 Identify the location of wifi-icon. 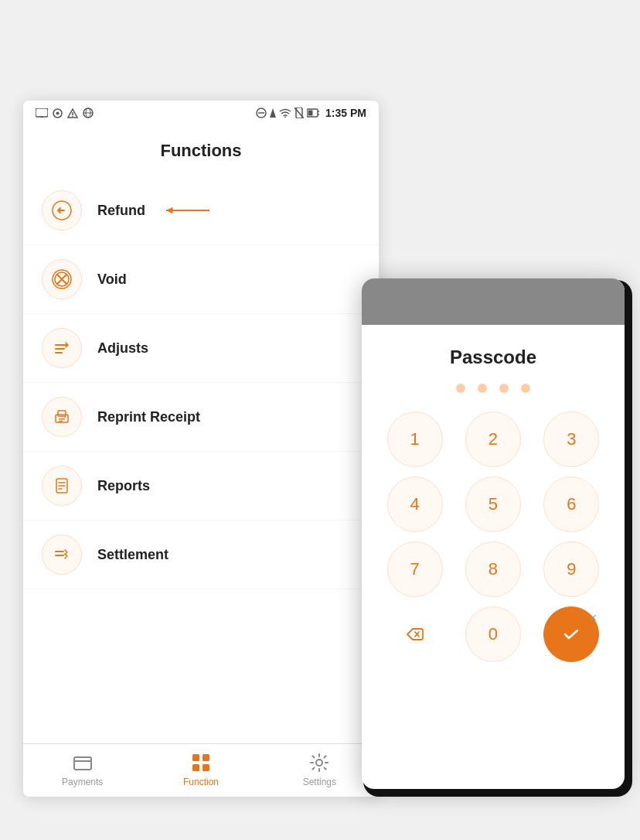
(285, 113).